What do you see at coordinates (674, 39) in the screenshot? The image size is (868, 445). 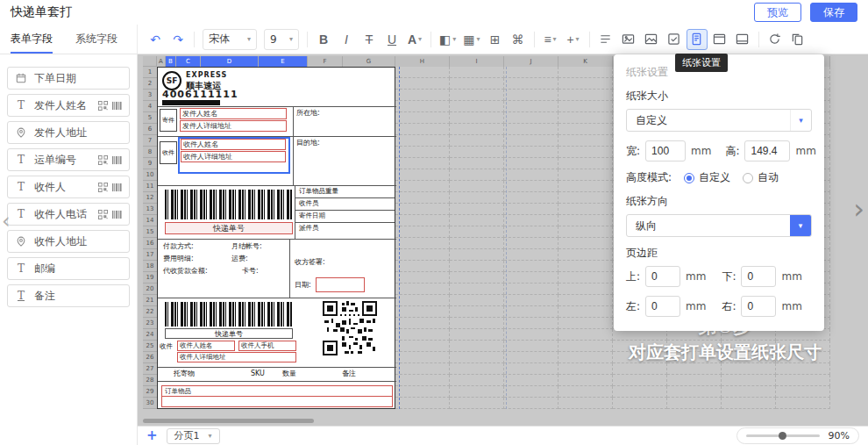 I see `checkbox-tool-button` at bounding box center [674, 39].